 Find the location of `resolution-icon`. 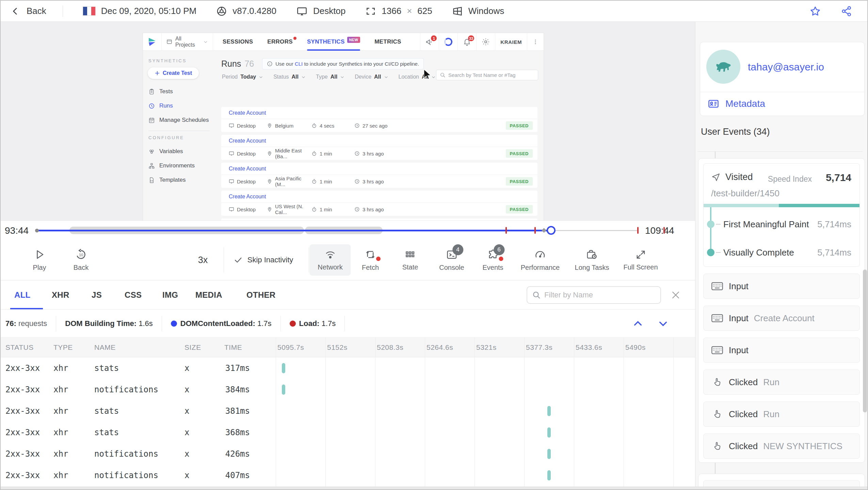

resolution-icon is located at coordinates (371, 11).